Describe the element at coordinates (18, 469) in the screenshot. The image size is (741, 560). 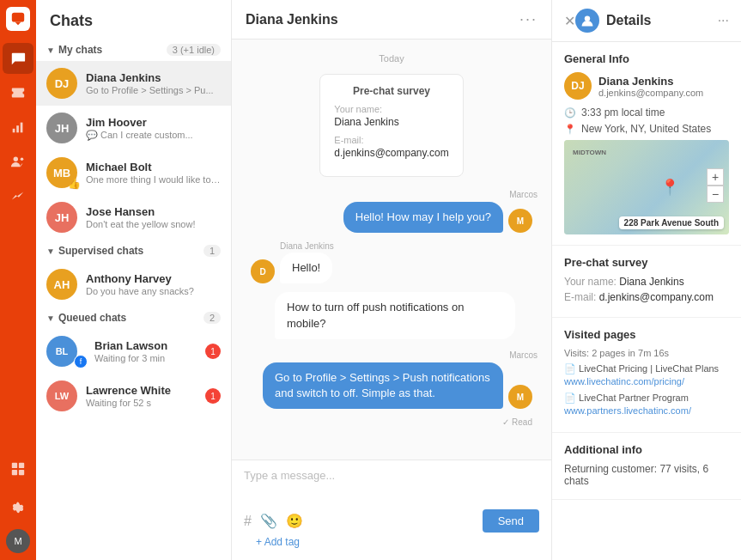
I see `nav-apps` at that location.